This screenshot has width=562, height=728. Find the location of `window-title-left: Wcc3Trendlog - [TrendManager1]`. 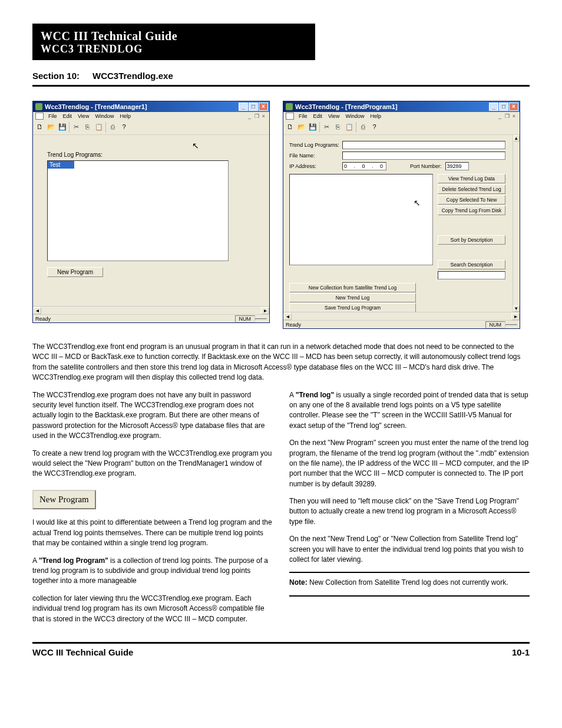

window-title-left: Wcc3Trendlog - [TrendManager1] is located at coordinates (141, 107).